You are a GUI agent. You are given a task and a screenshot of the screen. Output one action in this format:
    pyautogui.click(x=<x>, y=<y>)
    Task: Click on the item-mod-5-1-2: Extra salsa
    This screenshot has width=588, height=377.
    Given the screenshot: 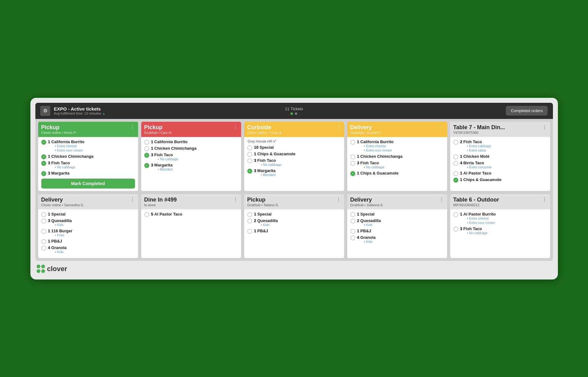 What is the action you would take?
    pyautogui.click(x=479, y=150)
    